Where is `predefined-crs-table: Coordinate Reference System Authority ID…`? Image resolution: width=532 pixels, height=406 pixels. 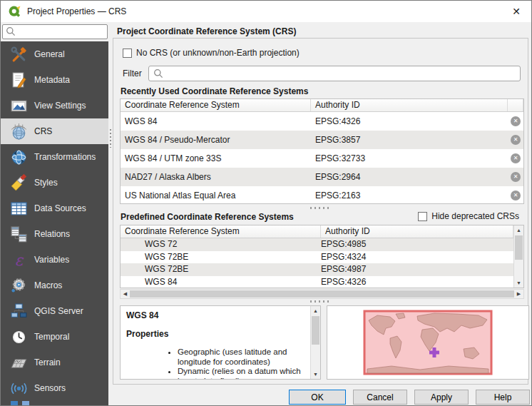 predefined-crs-table: Coordinate Reference System Authority ID… is located at coordinates (322, 257).